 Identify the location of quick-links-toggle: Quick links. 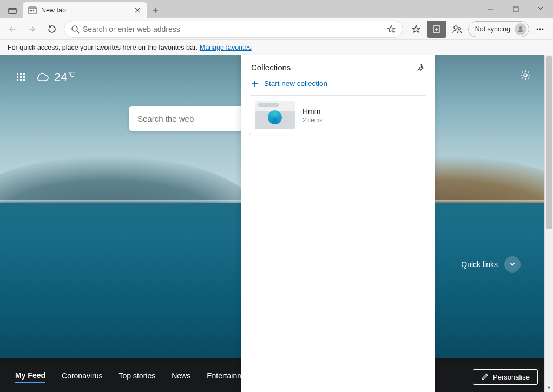
(491, 264).